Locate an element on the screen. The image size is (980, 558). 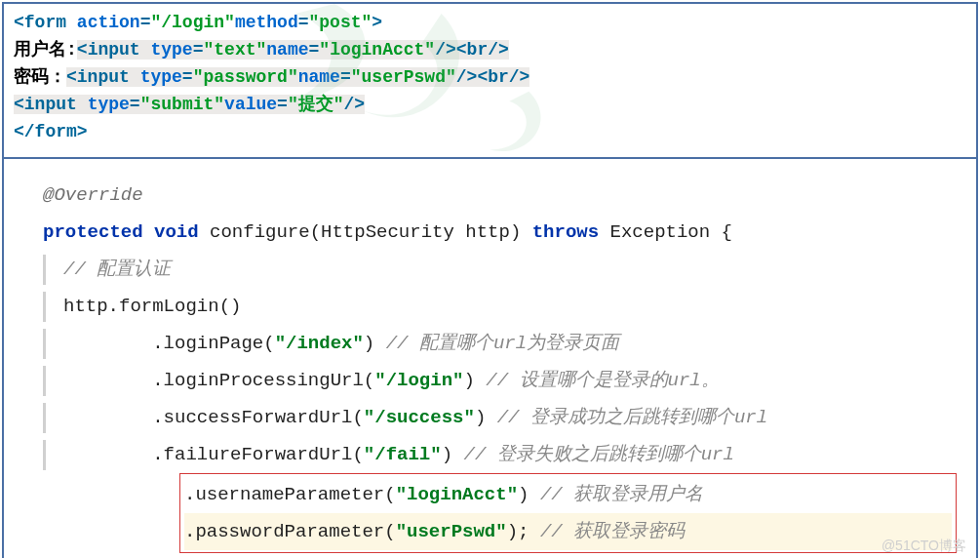
highlight-box: .usernameParameter("loginAcct") // 获取登录用… is located at coordinates (568, 513).